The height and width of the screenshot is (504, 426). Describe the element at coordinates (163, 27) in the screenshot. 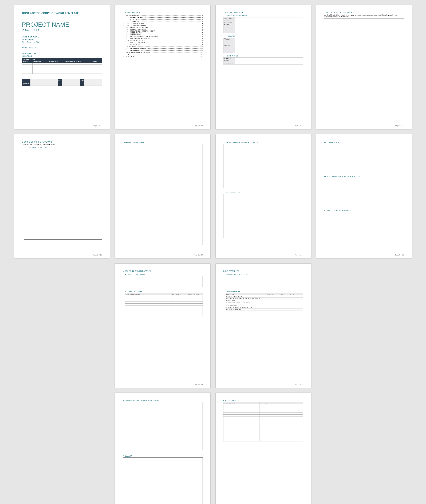

I see `toc-row: 3.1DESIGN AND ENGINEERING5` at that location.